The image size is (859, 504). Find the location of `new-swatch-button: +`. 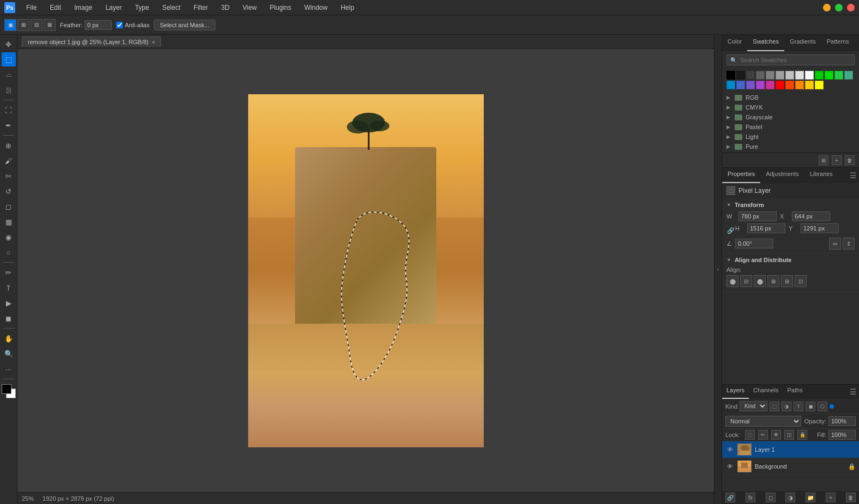

new-swatch-button: + is located at coordinates (837, 160).